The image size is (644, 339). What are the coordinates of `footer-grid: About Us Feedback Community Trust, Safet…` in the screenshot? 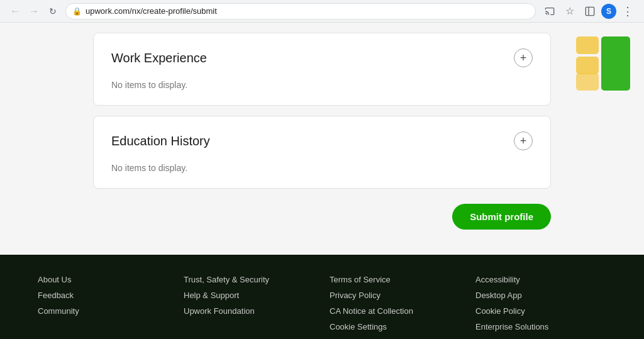 It's located at (322, 303).